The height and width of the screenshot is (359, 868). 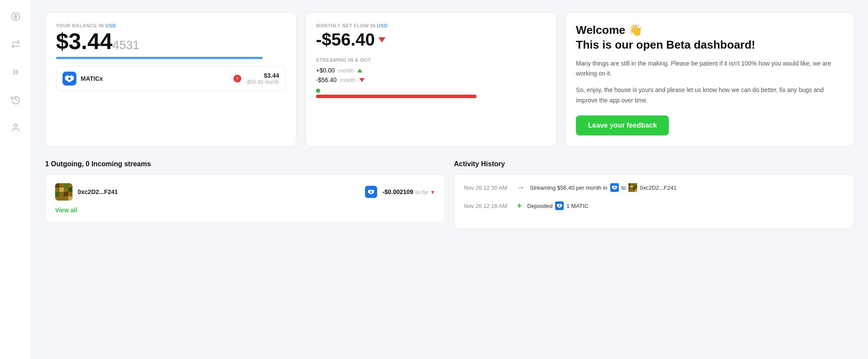 What do you see at coordinates (654, 206) in the screenshot?
I see `activity-item-2: Nov 26 12:18 AM + Deposited 1 MATIC` at bounding box center [654, 206].